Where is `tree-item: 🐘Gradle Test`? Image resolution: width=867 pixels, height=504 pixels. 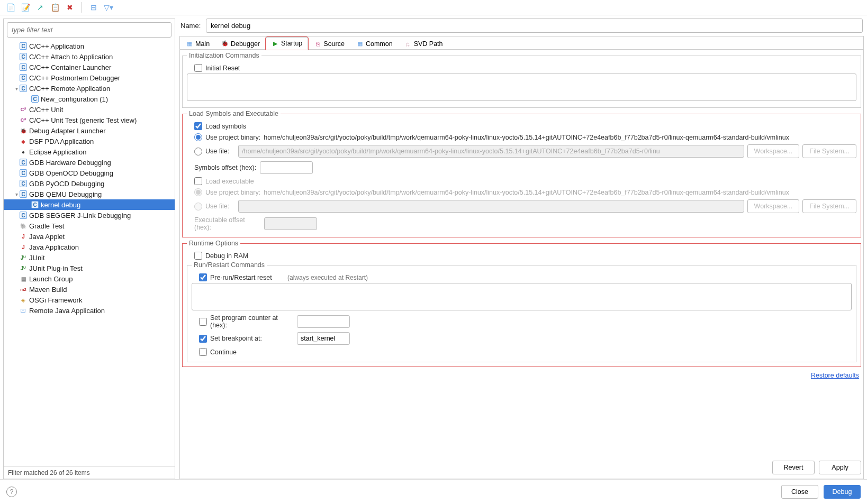 tree-item: 🐘Gradle Test is located at coordinates (89, 226).